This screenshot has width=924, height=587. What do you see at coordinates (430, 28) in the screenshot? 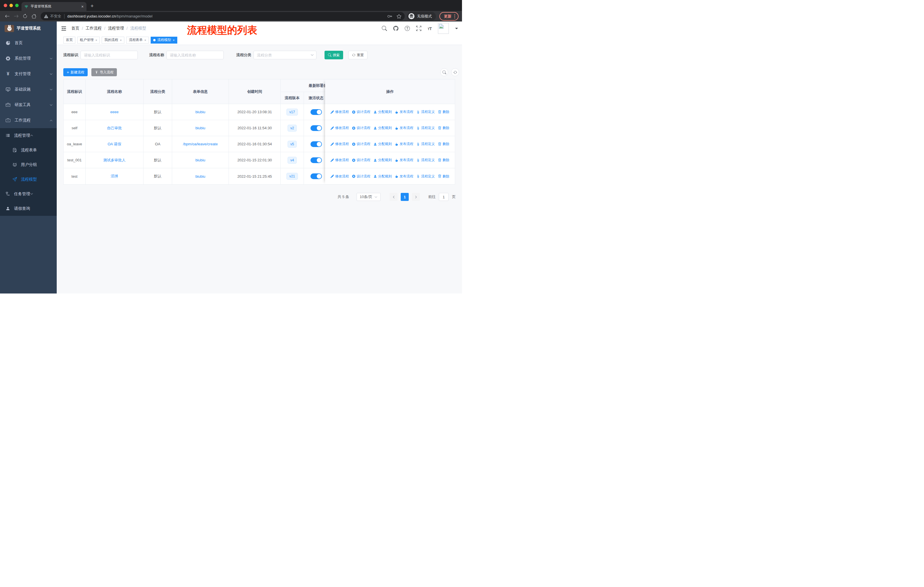
I see `font-size-icon: TT` at bounding box center [430, 28].